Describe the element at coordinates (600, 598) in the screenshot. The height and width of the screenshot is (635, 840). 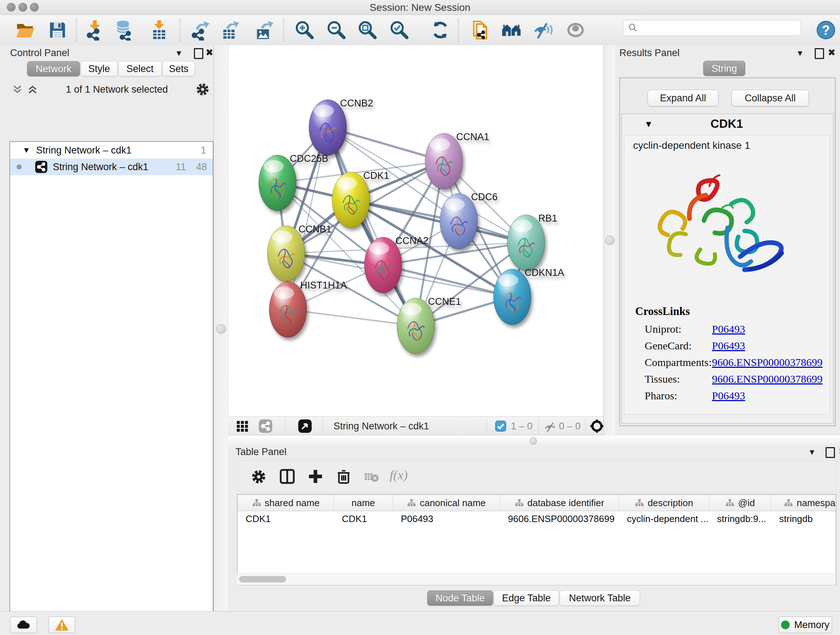
I see `tab-network-table: Network Table` at that location.